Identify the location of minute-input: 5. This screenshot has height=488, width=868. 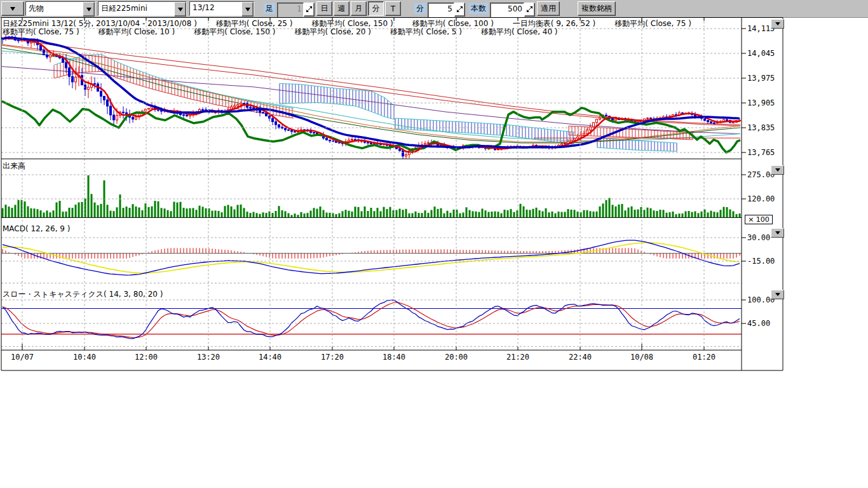
(441, 10).